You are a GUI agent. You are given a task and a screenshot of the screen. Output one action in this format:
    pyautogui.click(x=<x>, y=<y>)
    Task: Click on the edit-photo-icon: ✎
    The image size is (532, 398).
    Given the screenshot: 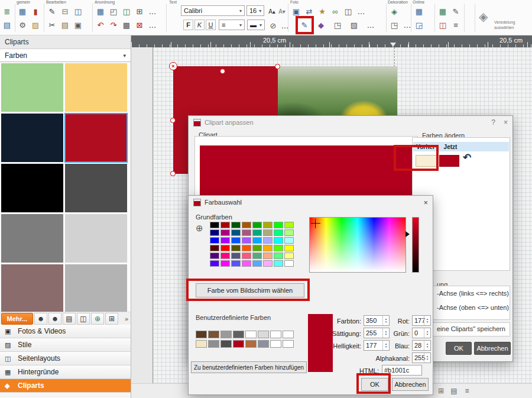 What is the action you would take?
    pyautogui.click(x=304, y=25)
    